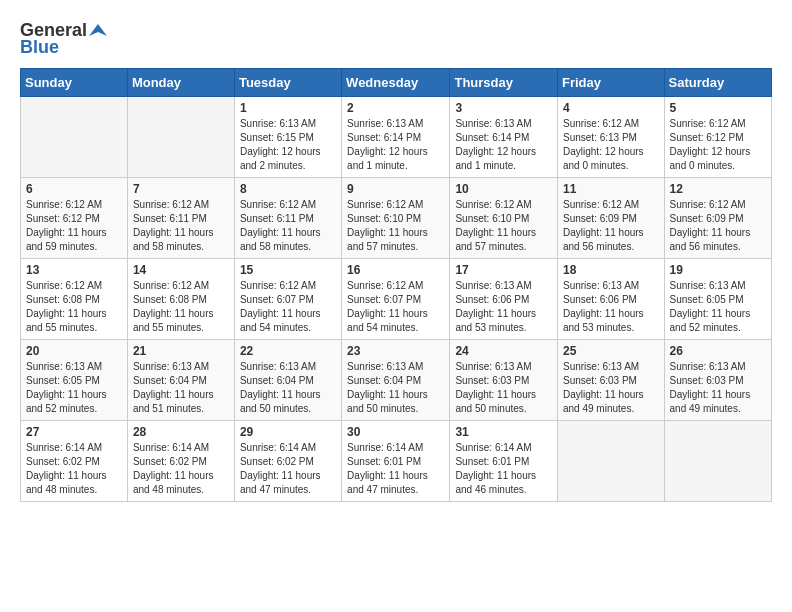 This screenshot has width=792, height=612. I want to click on logo-bird-icon, so click(98, 31).